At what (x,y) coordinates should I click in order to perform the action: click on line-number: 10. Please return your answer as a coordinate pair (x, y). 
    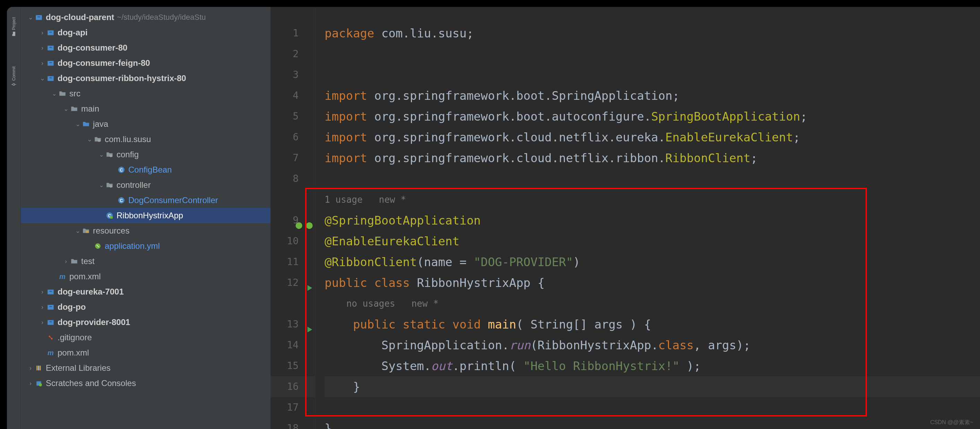
    Looking at the image, I should click on (293, 241).